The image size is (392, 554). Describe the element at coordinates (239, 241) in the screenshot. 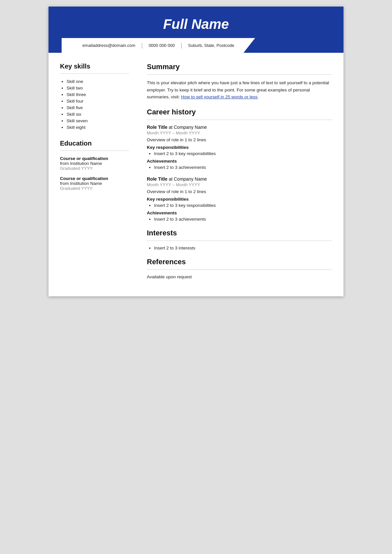

I see `interests-divider` at that location.